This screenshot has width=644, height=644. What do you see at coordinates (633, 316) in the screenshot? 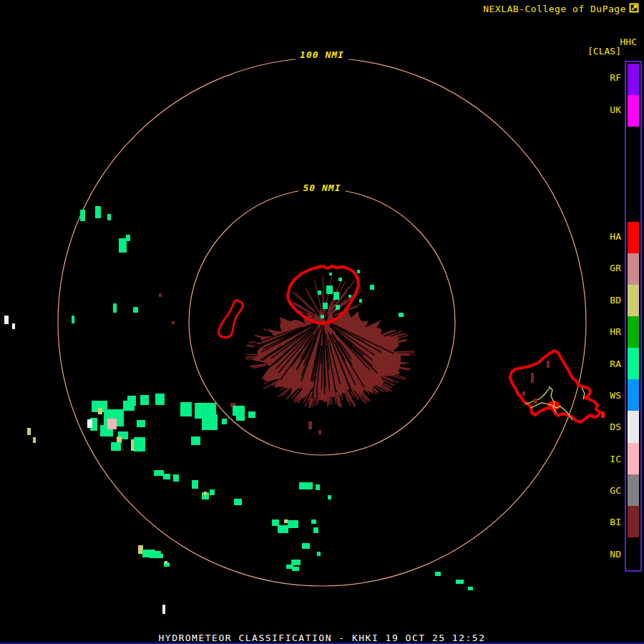
I see `legend-colorbar` at bounding box center [633, 316].